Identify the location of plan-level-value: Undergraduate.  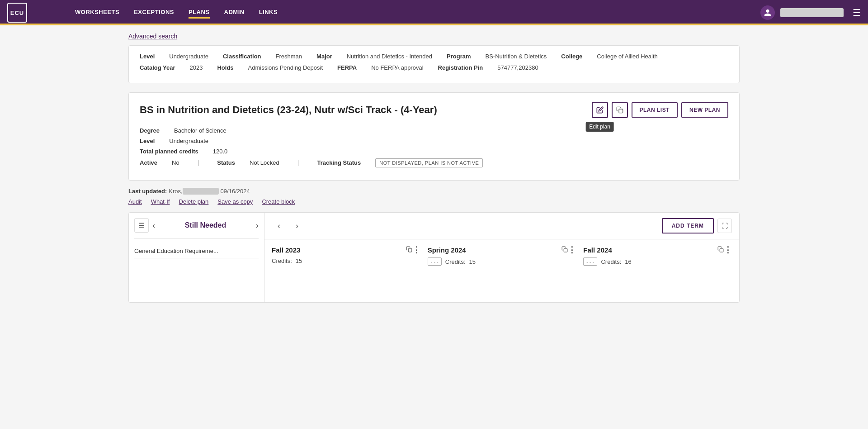
(189, 141).